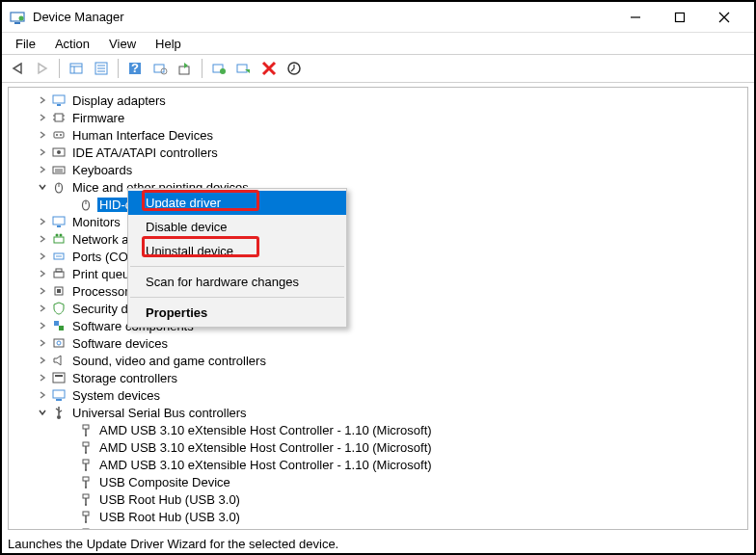 This screenshot has width=756, height=555. Describe the element at coordinates (59, 239) in the screenshot. I see `network-icon` at that location.